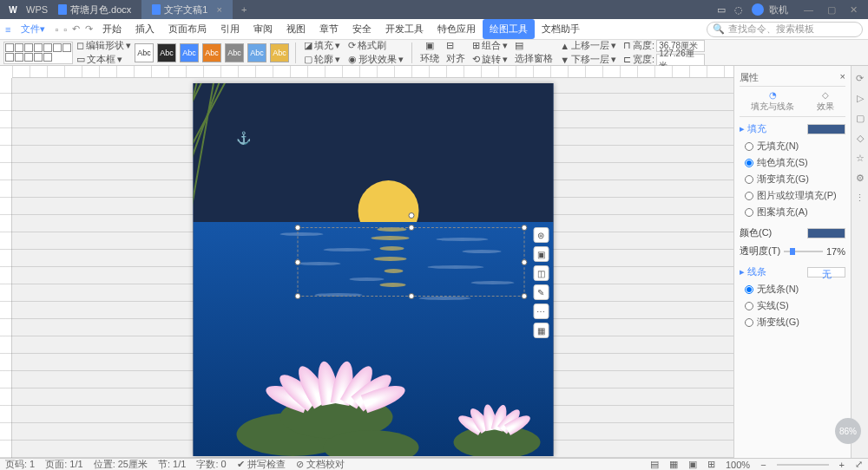  I want to click on file-menu: 文件 ▾, so click(33, 29).